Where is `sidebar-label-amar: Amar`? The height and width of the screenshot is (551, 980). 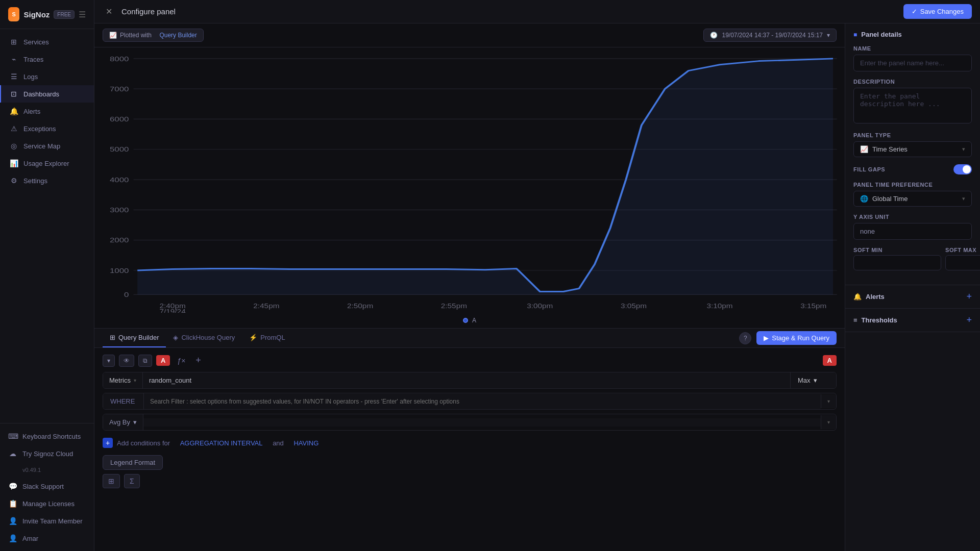
sidebar-label-amar: Amar is located at coordinates (31, 539).